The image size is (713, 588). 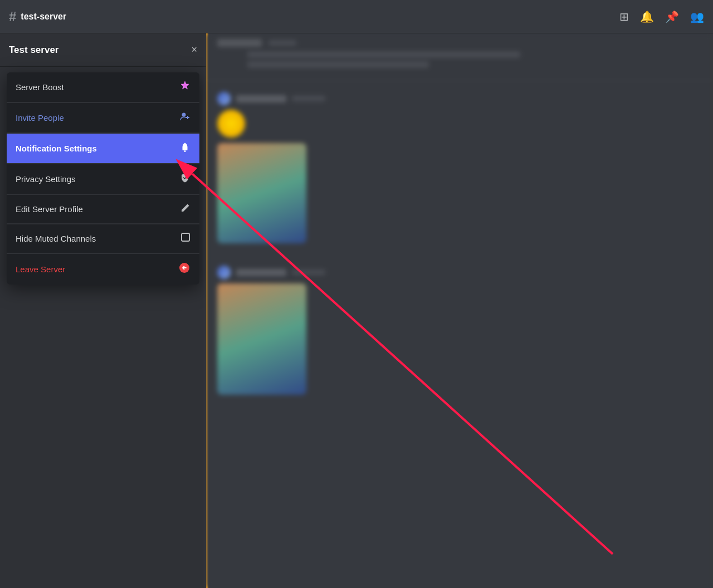 What do you see at coordinates (185, 238) in the screenshot?
I see `checkbox-icon` at bounding box center [185, 238].